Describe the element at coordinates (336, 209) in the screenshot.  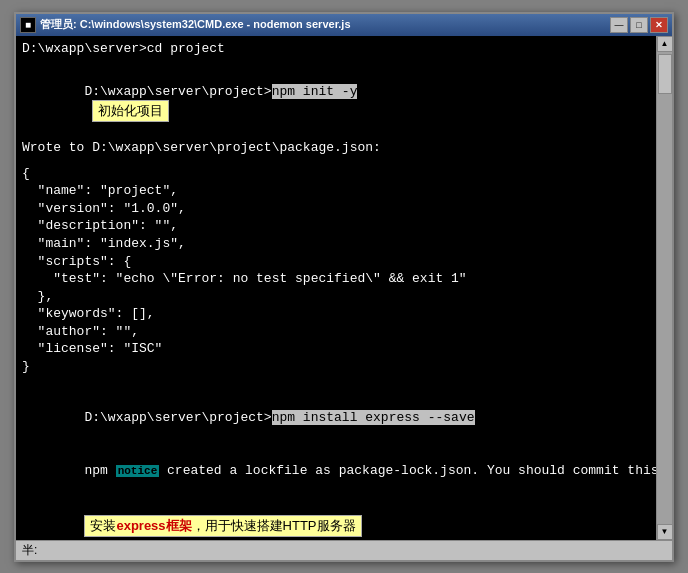
I see `terminal-line: "version": "1.0.0",` at that location.